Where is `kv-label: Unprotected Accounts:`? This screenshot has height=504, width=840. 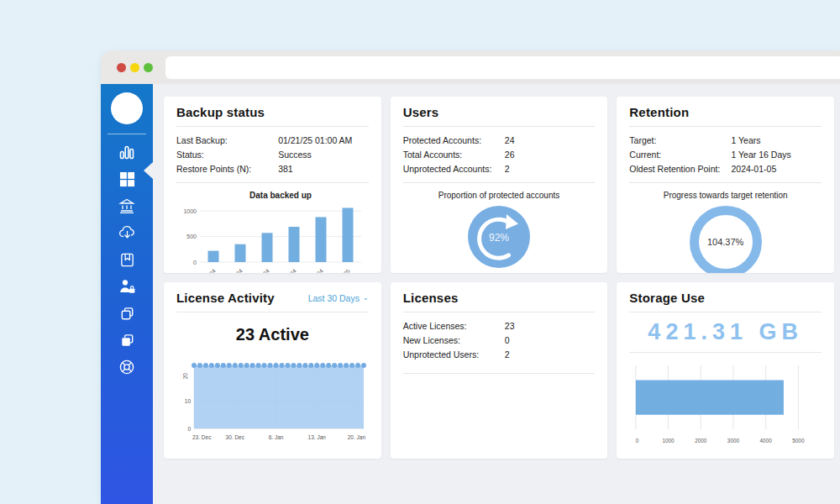 kv-label: Unprotected Accounts: is located at coordinates (454, 170).